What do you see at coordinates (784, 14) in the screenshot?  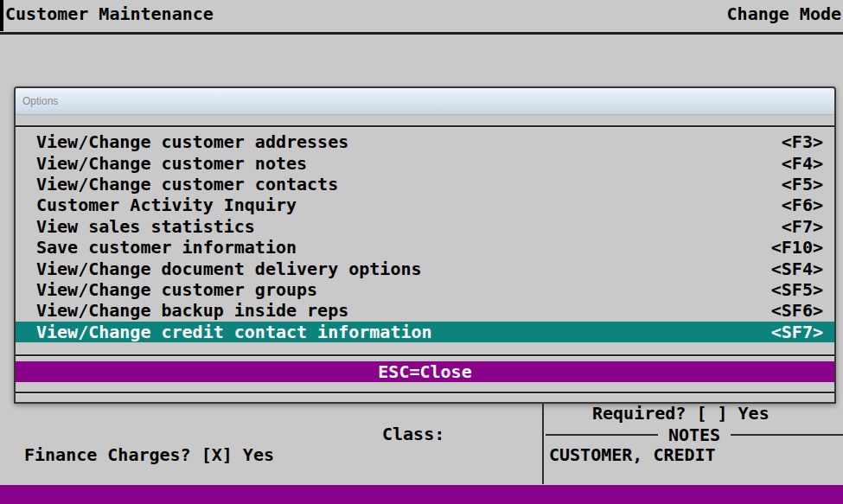 I see `mode-indicator: Change Mode` at bounding box center [784, 14].